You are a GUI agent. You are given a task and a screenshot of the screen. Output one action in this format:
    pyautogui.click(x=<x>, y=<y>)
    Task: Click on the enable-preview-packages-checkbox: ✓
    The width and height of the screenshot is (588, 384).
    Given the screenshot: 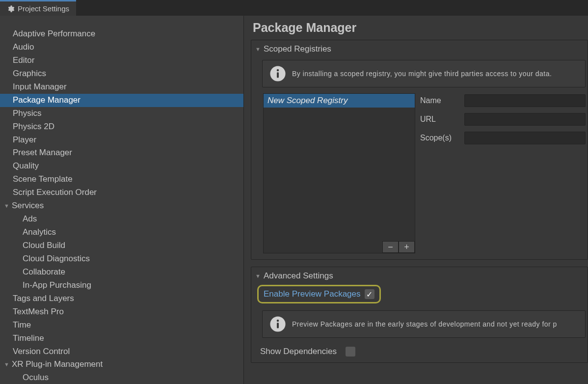 What is the action you would take?
    pyautogui.click(x=370, y=294)
    